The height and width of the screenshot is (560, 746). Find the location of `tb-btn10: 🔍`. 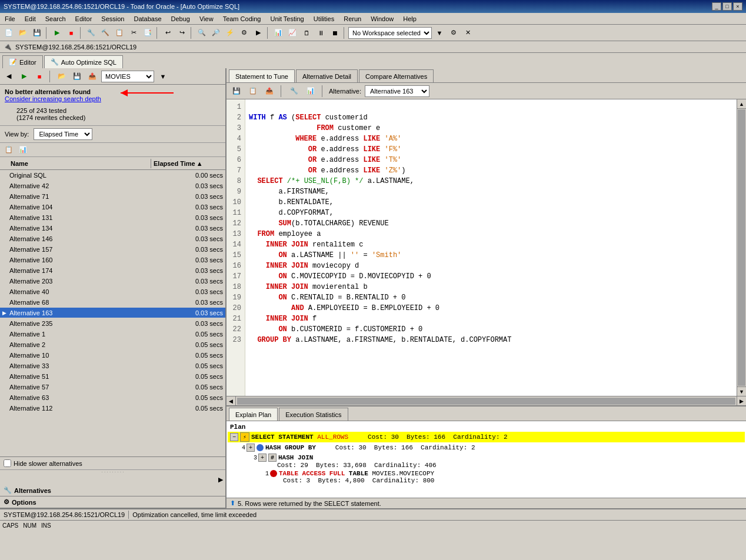

tb-btn10: 🔍 is located at coordinates (202, 33).